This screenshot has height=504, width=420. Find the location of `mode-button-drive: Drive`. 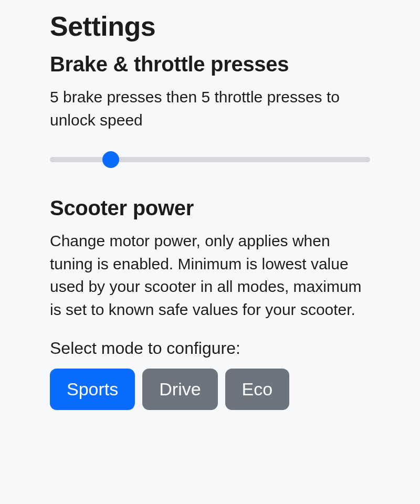

mode-button-drive: Drive is located at coordinates (180, 390).